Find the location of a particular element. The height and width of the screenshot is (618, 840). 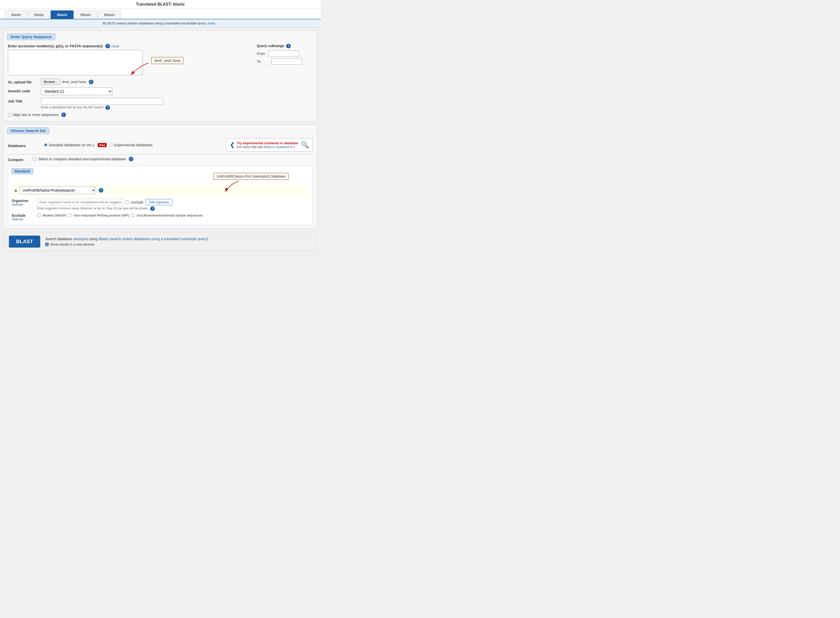

compare-checkbox-label: Select to compare standard and experimen… is located at coordinates (82, 159).